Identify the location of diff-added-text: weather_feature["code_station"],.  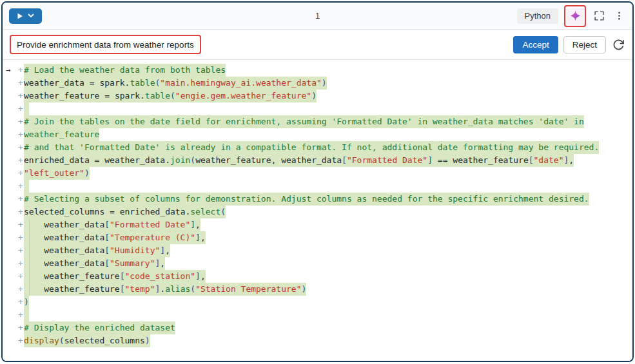
(115, 276).